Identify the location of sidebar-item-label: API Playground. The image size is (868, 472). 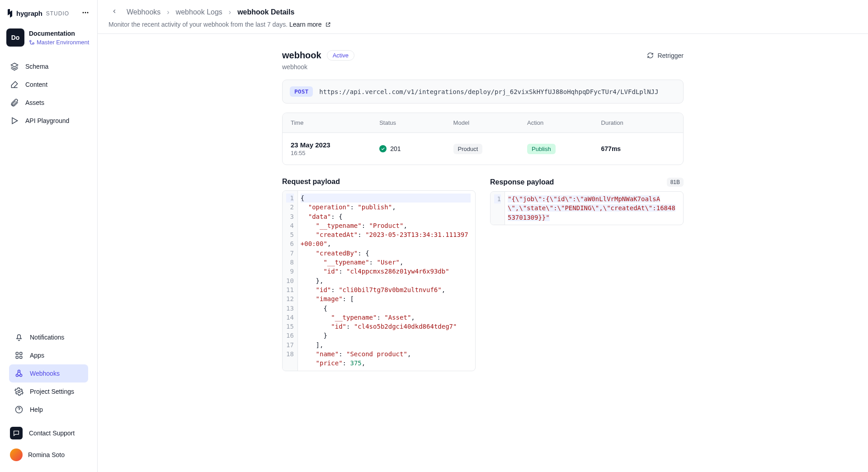
(47, 121).